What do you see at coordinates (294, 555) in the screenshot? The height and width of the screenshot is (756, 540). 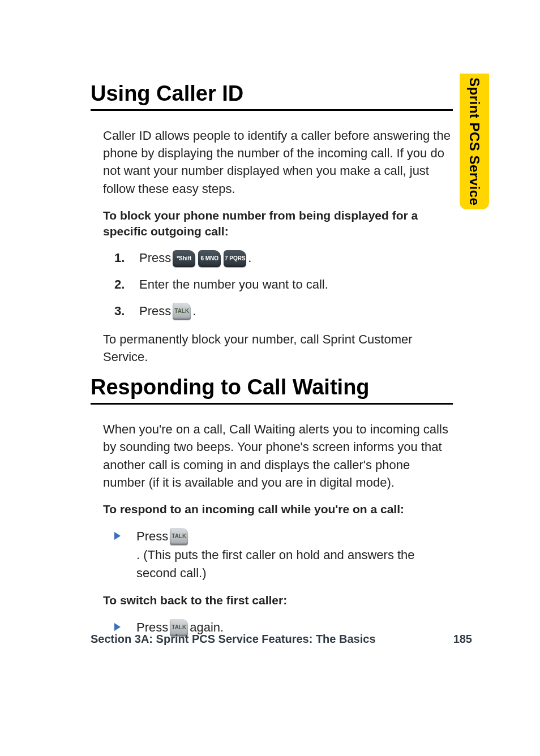 I see `bullet-content: Press TALK . (This puts the first caller…` at bounding box center [294, 555].